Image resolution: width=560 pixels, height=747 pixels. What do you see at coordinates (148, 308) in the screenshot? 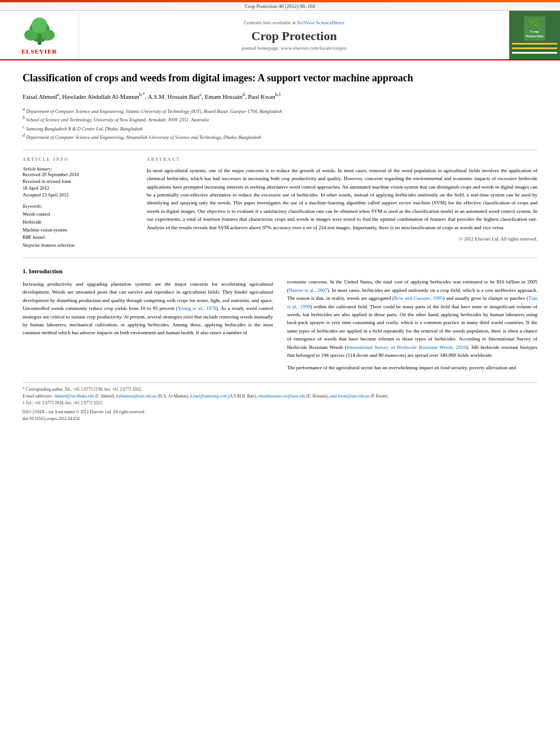
I see `intro-para-1: Increasing productivity and upgrading pl…` at bounding box center [148, 308].